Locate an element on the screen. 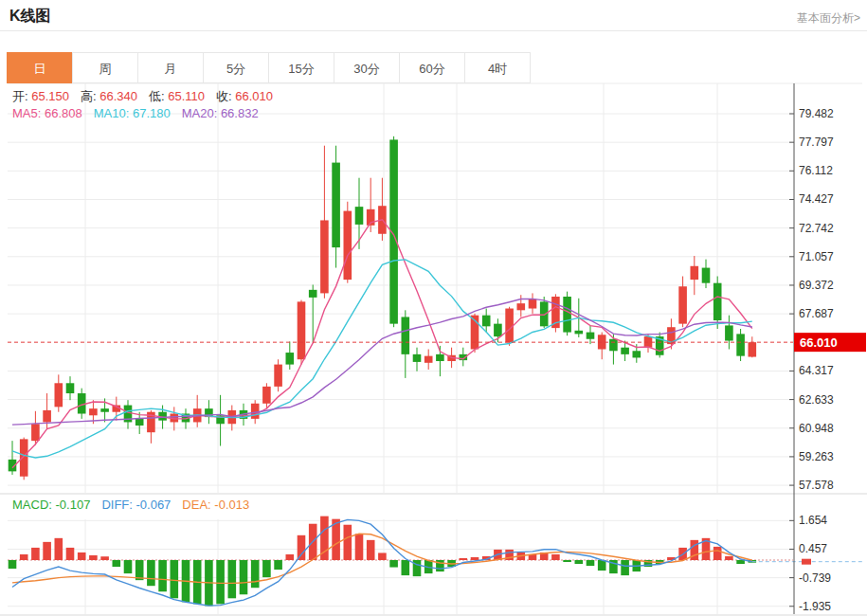 The height and width of the screenshot is (616, 867). readout-value: 66.832 is located at coordinates (240, 114).